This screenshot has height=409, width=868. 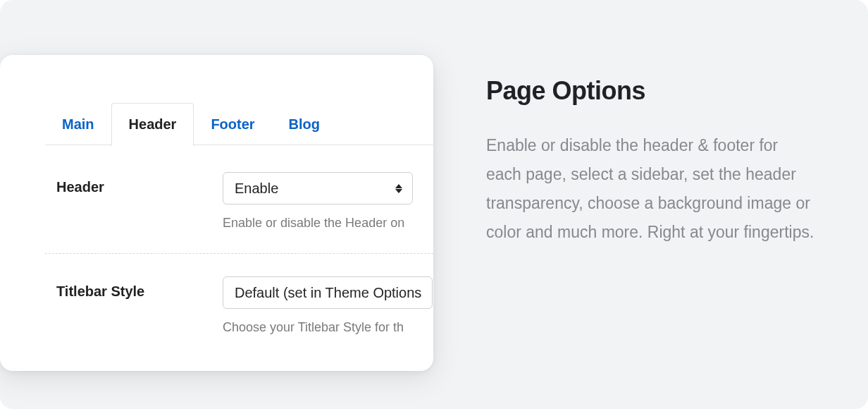 I want to click on titlebar-help-text: Choose your Titlebar Style for th, so click(x=328, y=327).